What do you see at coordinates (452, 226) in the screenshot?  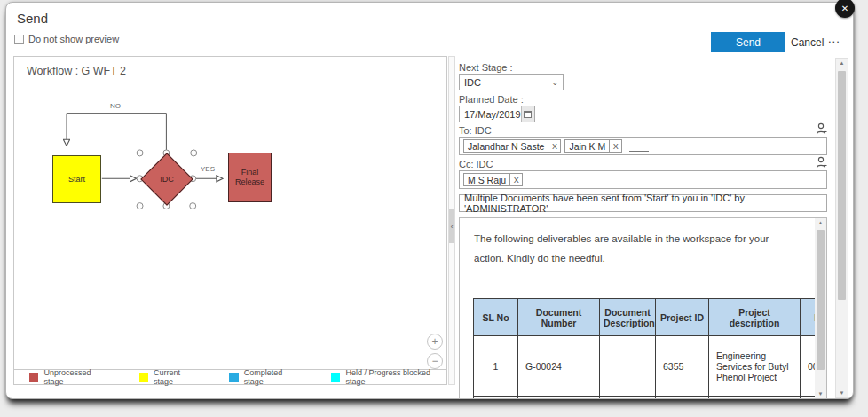 I see `collapse-panel-handle: ‹` at bounding box center [452, 226].